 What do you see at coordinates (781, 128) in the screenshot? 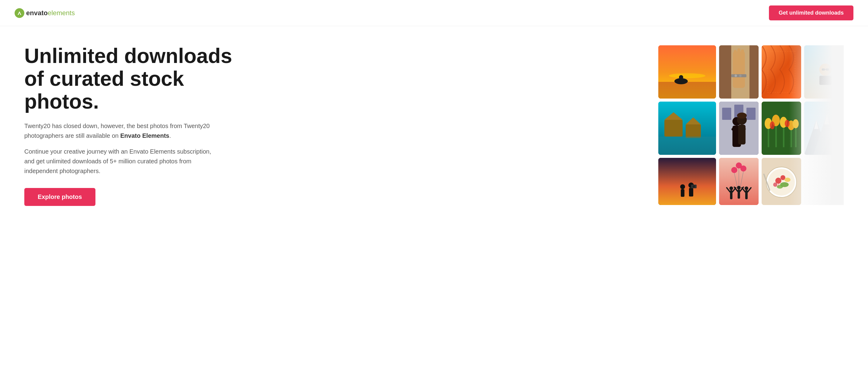
I see `photo-yellow-flowers` at bounding box center [781, 128].